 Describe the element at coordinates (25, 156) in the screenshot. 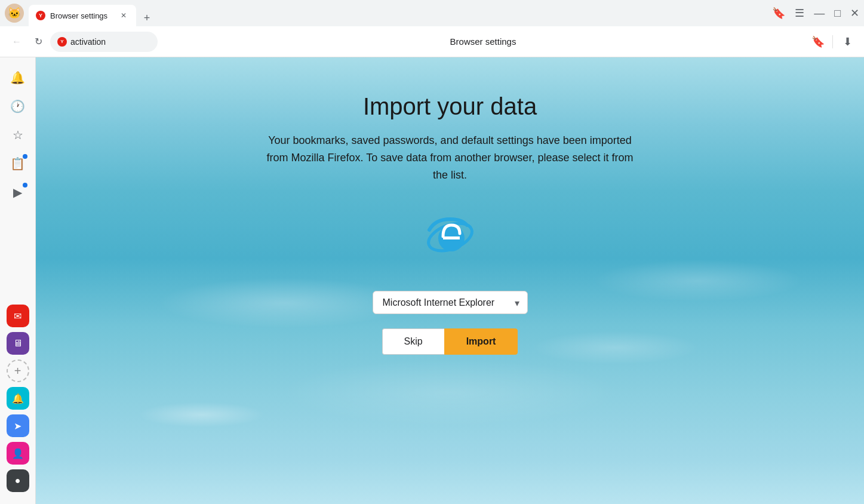

I see `collections-badge` at that location.